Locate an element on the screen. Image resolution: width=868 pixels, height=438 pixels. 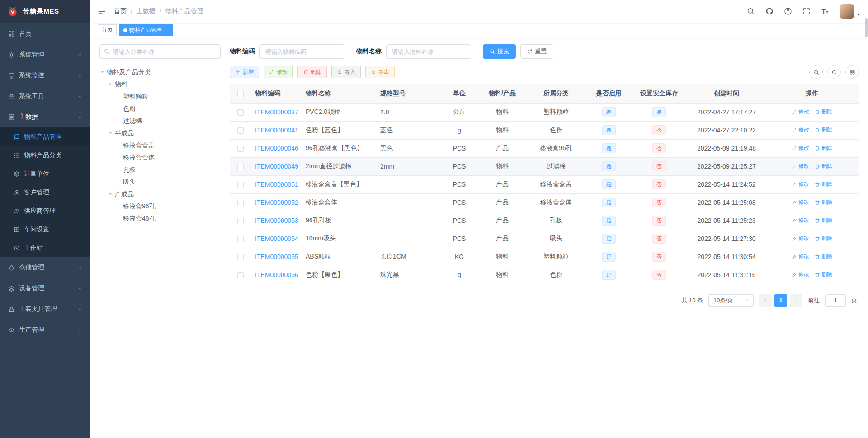
sidebar-subitem: 物料产品分类 is located at coordinates (45, 155).